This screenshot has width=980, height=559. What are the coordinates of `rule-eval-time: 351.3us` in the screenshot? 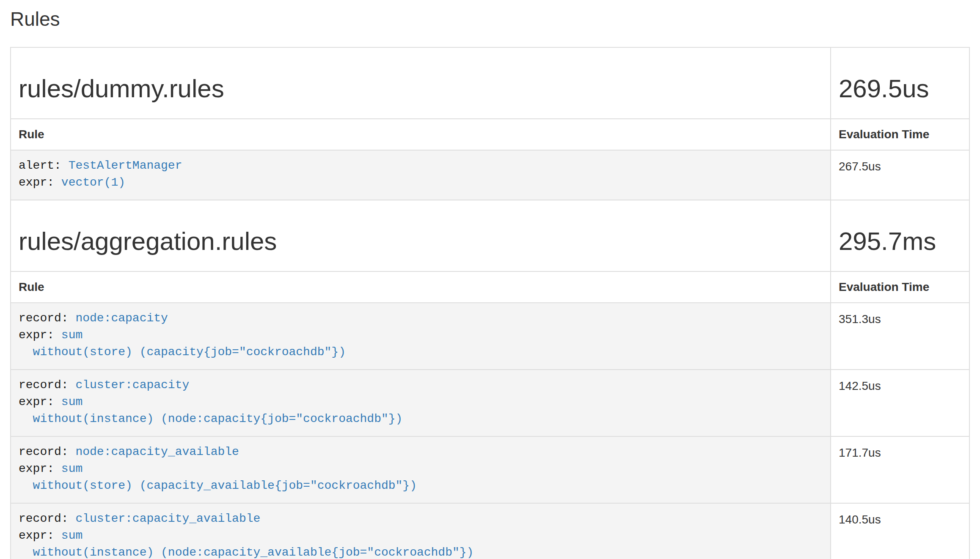 It's located at (900, 336).